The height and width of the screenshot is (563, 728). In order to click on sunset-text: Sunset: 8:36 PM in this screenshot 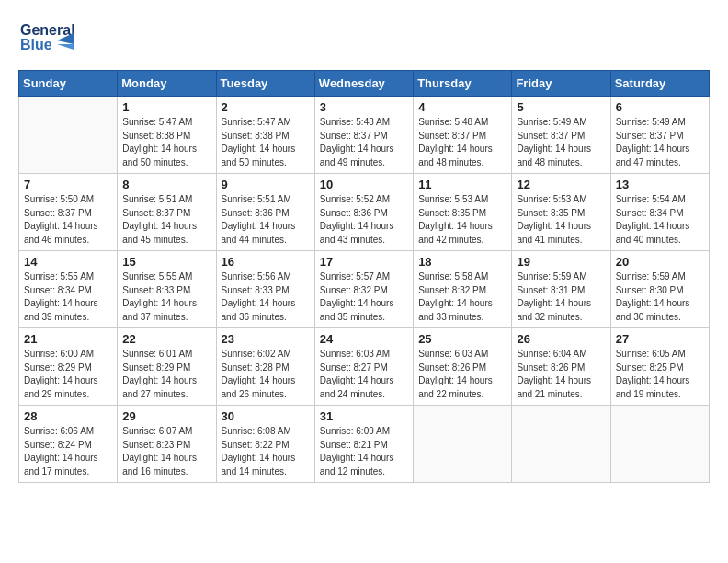, I will do `click(256, 213)`.